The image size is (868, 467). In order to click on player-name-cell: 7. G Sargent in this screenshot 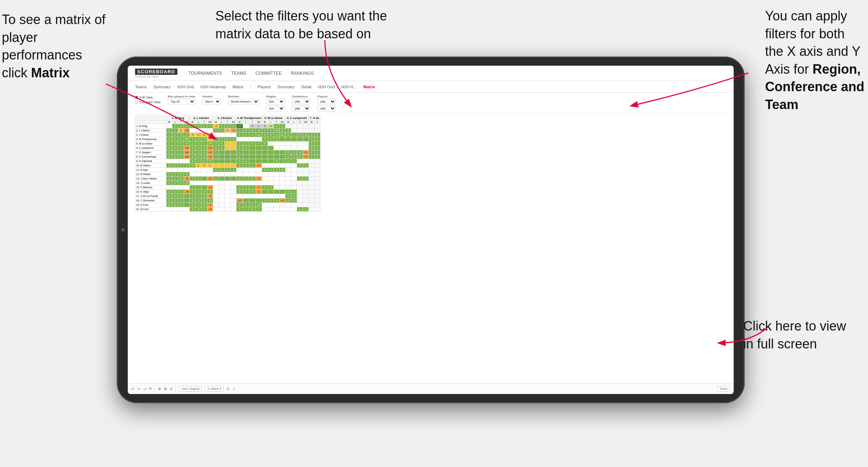, I will do `click(151, 153)`.